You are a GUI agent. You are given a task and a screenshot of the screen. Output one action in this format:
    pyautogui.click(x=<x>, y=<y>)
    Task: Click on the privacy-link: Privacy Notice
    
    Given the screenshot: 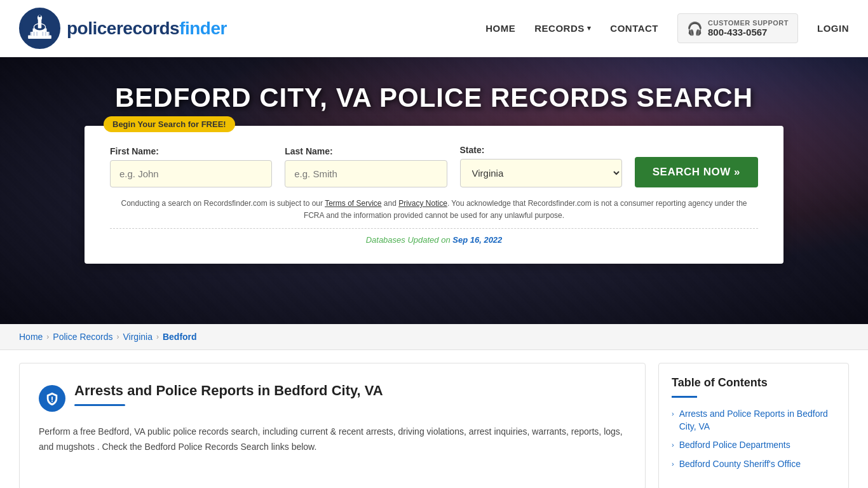 What is the action you would take?
    pyautogui.click(x=423, y=203)
    